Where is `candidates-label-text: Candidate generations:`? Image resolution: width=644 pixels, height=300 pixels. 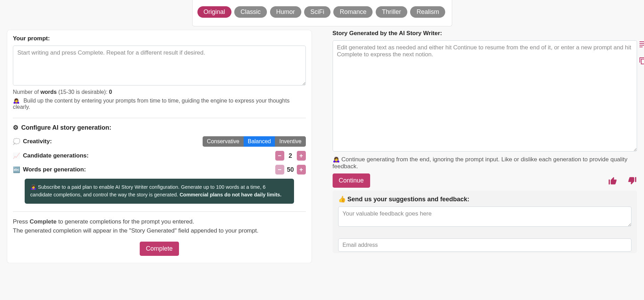
candidates-label-text: Candidate generations: is located at coordinates (56, 156).